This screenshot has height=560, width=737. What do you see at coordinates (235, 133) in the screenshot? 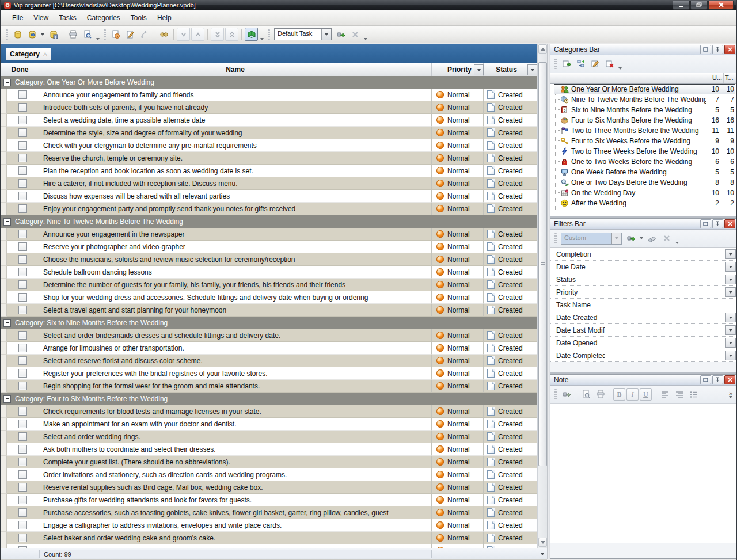
I see `task-name-cell: Determine the style, size and degree of …` at bounding box center [235, 133].